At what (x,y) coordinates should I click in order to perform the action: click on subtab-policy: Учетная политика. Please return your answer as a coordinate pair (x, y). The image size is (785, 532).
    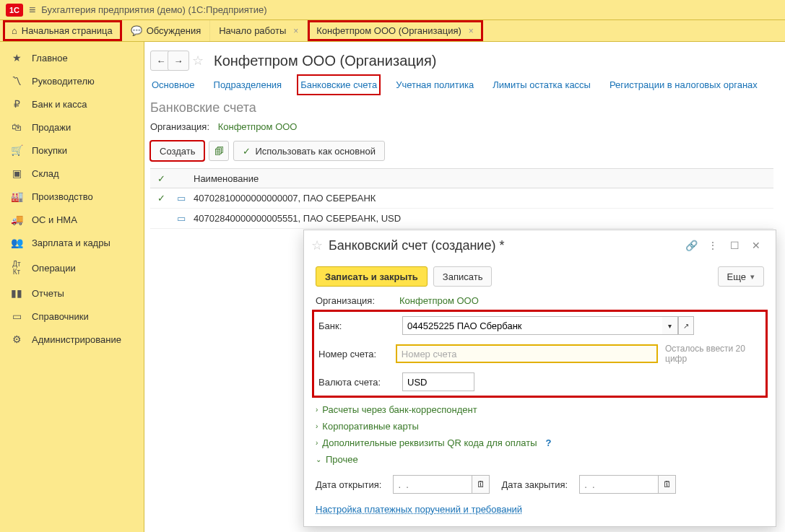
    Looking at the image, I should click on (435, 85).